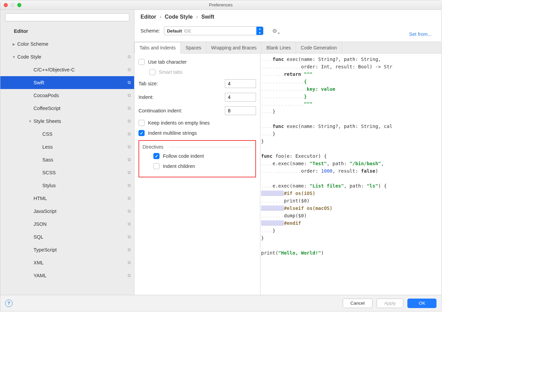  I want to click on help-icon: ?, so click(9, 303).